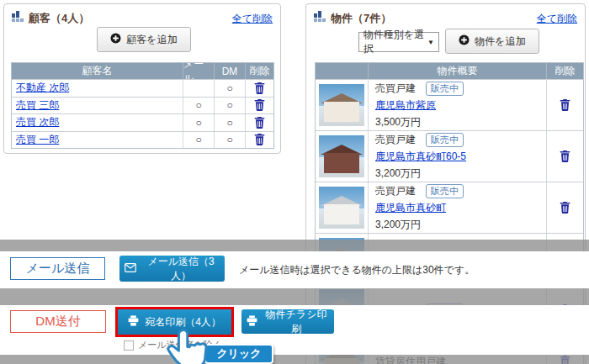 The width and height of the screenshot is (589, 364). What do you see at coordinates (143, 123) in the screenshot?
I see `customer-row: 売買 次郎 ○ ○` at bounding box center [143, 123].